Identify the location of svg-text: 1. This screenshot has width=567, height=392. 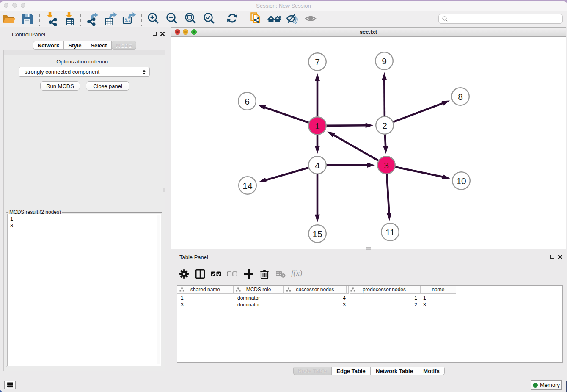
(317, 126).